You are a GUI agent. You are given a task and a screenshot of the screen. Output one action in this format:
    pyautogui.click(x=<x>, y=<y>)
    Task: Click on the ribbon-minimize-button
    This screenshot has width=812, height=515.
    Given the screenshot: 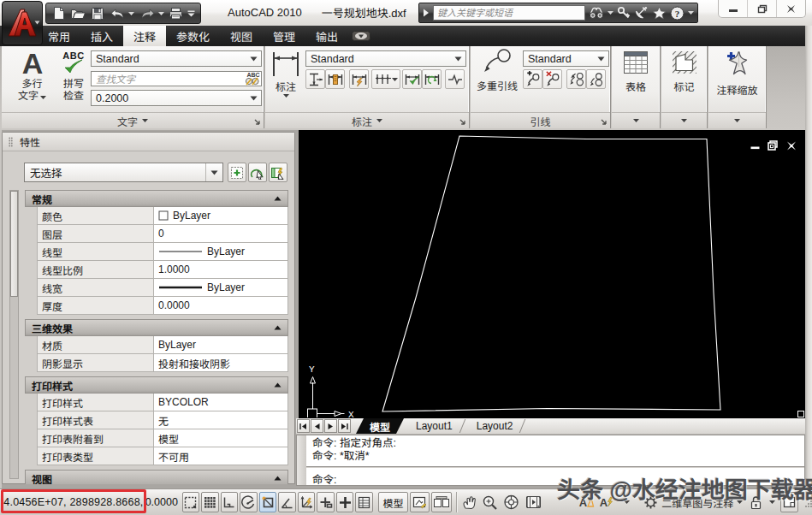 What is the action you would take?
    pyautogui.click(x=361, y=36)
    